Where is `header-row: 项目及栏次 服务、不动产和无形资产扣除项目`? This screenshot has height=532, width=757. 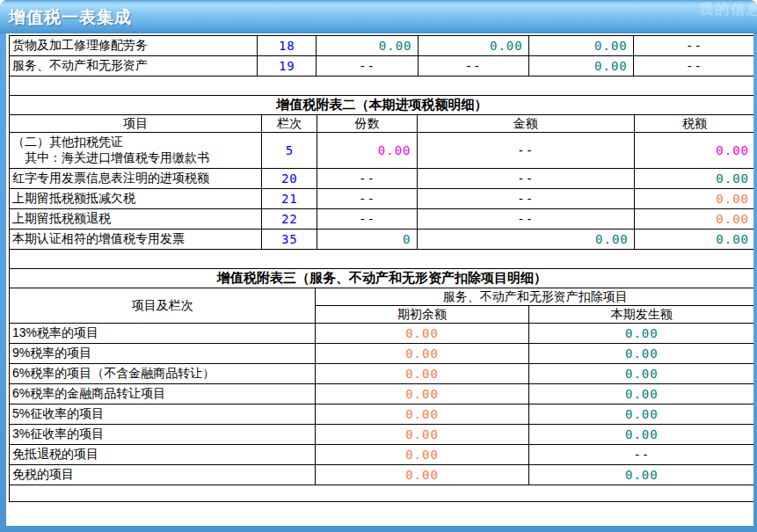
header-row: 项目及栏次 服务、不动产和无形资产扣除项目 is located at coordinates (382, 297).